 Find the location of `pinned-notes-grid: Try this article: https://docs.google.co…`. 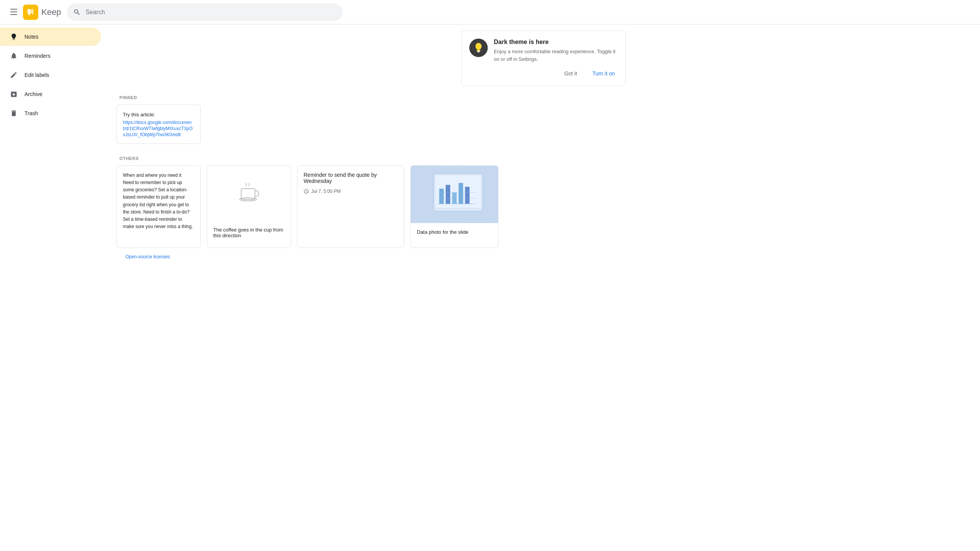

pinned-notes-grid: Try this article: https://docs.google.co… is located at coordinates (544, 124).